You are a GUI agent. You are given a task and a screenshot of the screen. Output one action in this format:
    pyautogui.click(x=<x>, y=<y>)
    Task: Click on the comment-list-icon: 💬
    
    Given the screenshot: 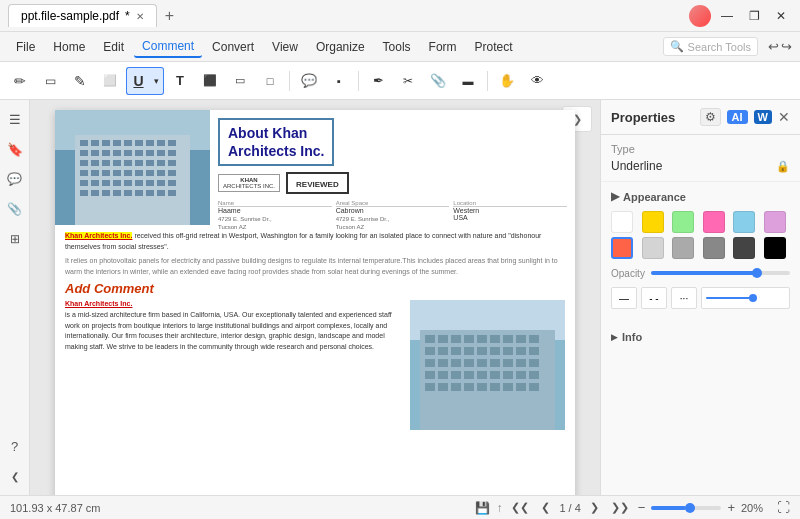 What is the action you would take?
    pyautogui.click(x=15, y=179)
    